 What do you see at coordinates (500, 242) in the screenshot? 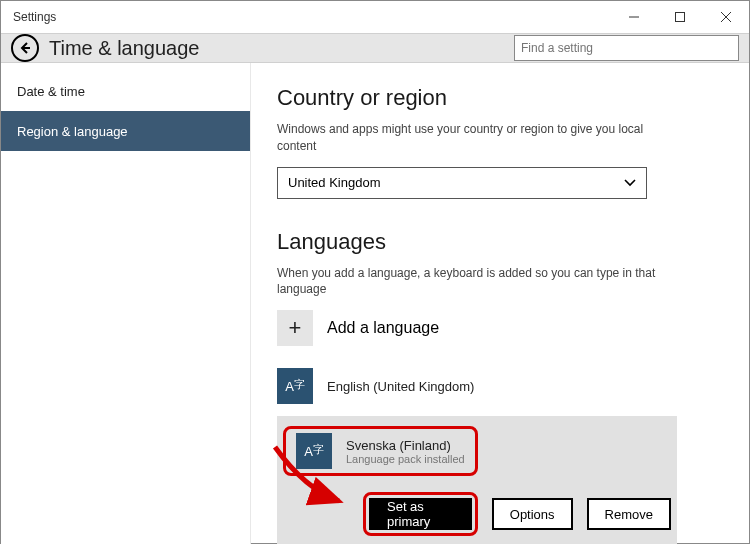
I see `languages-heading: Languages` at bounding box center [500, 242].